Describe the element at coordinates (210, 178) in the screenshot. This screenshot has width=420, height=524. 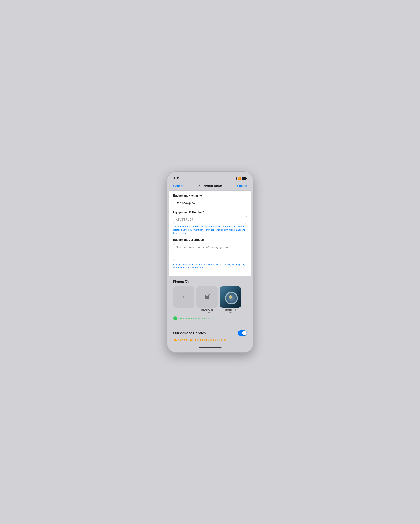
I see `status-bar: 9:41 📶` at that location.